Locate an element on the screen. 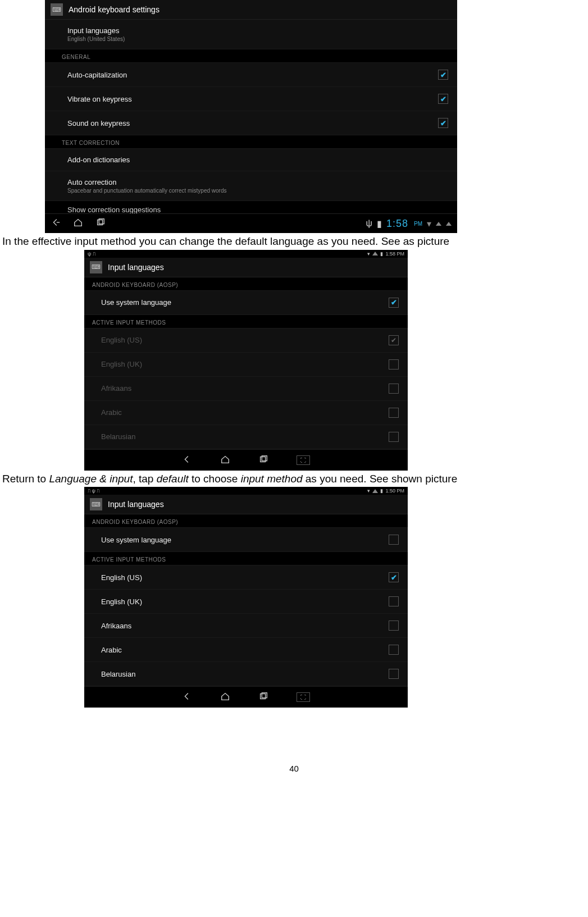 Image resolution: width=588 pixels, height=917 pixels. clock-time: 1:58 is located at coordinates (398, 223).